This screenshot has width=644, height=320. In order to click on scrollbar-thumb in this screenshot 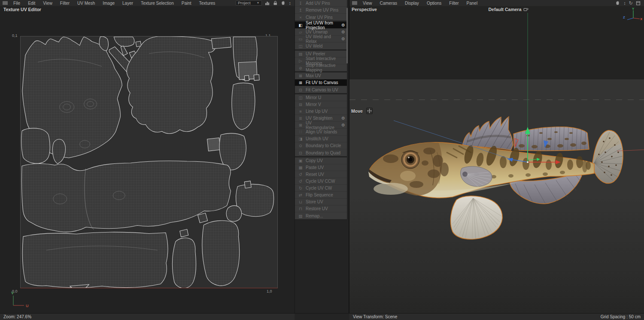, I will do `click(347, 36)`.